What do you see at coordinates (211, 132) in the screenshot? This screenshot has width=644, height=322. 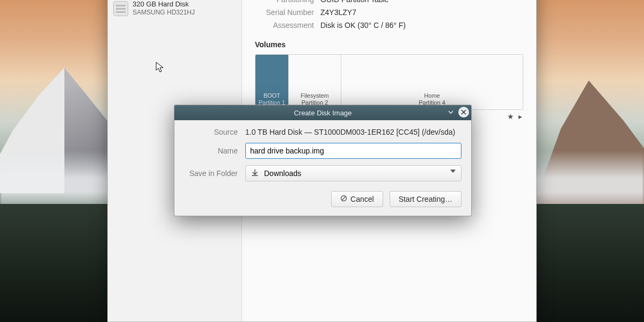 I see `label-source: Source` at bounding box center [211, 132].